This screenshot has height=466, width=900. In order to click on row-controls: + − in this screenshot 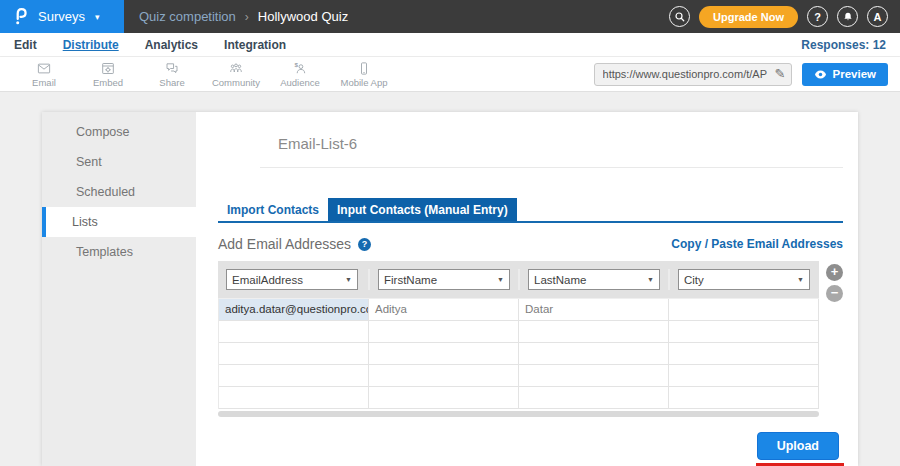, I will do `click(834, 283)`.